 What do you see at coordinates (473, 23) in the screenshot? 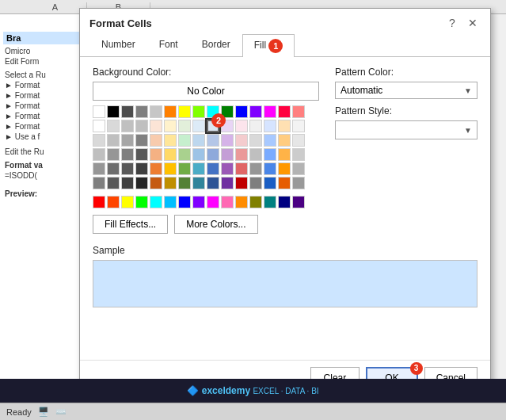
I see `close-button: ✕` at bounding box center [473, 23].